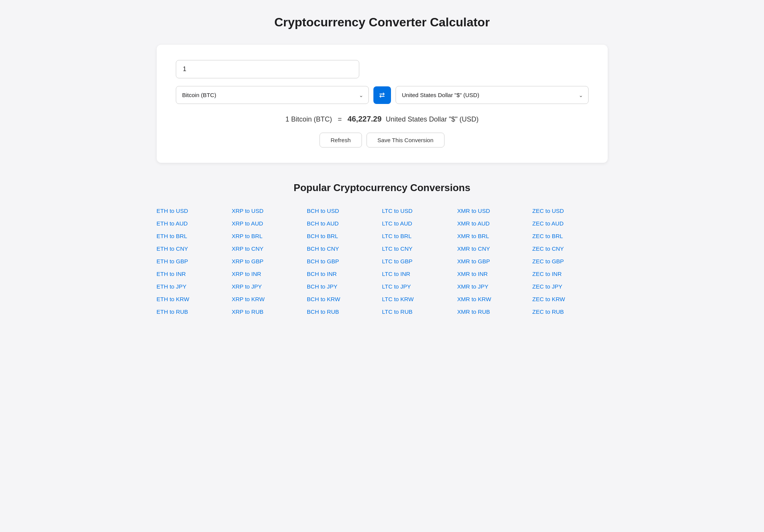 The width and height of the screenshot is (764, 532). I want to click on page-title: Cryptocurrency Converter Calculator, so click(382, 22).